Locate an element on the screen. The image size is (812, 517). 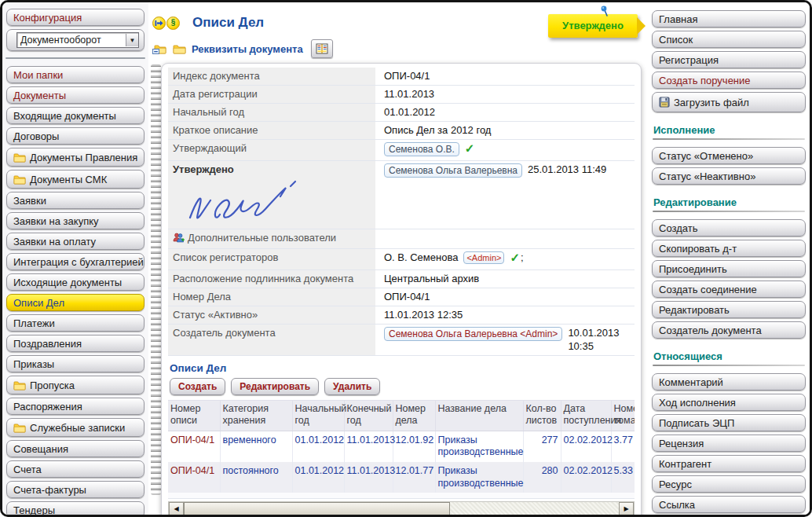
sidebar-item-dokumenty-pravleniya: Документы Правления is located at coordinates (75, 157).